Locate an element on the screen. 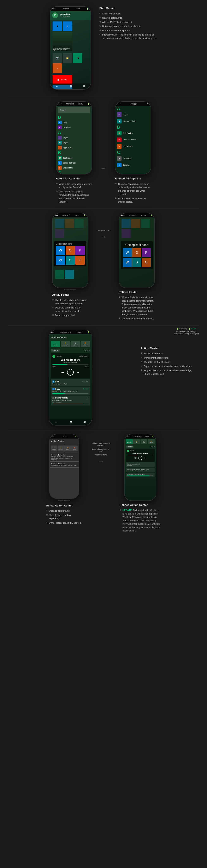  refined-folder-tile-p: P is located at coordinates (146, 253).